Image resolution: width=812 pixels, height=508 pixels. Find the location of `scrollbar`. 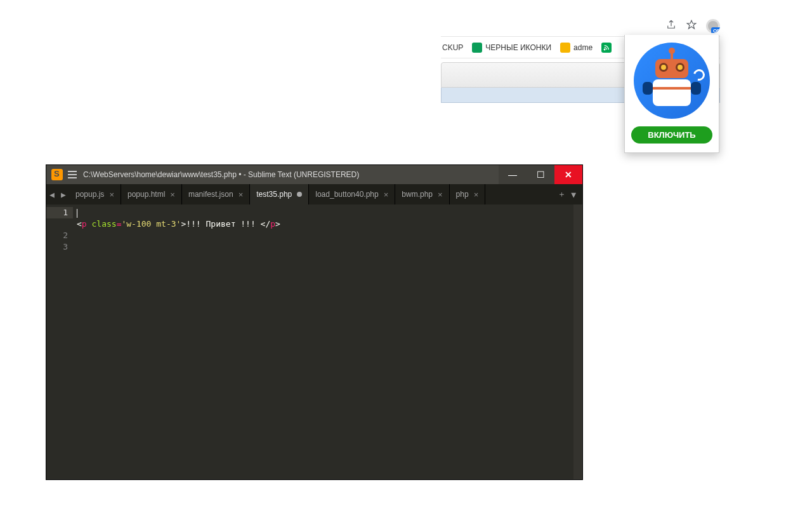

scrollbar is located at coordinates (578, 342).